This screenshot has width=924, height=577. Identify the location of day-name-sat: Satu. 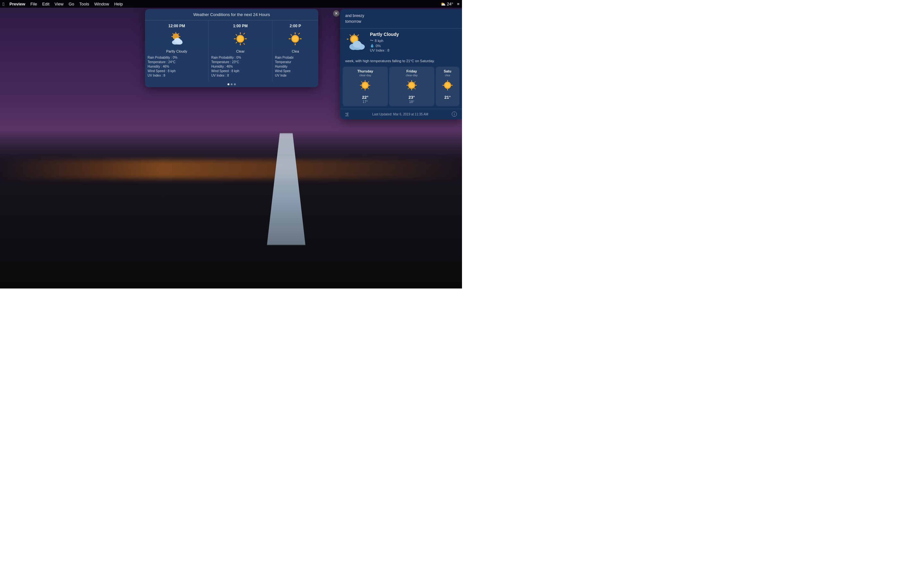
(447, 71).